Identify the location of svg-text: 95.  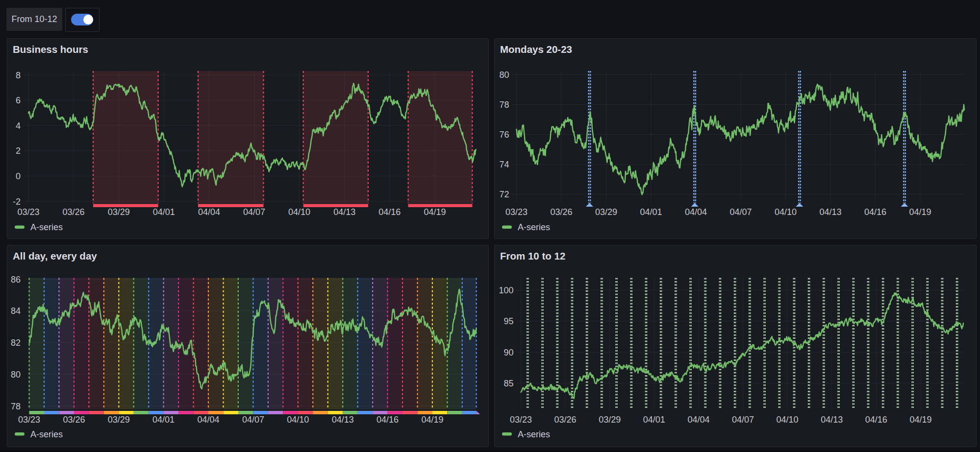
(508, 321).